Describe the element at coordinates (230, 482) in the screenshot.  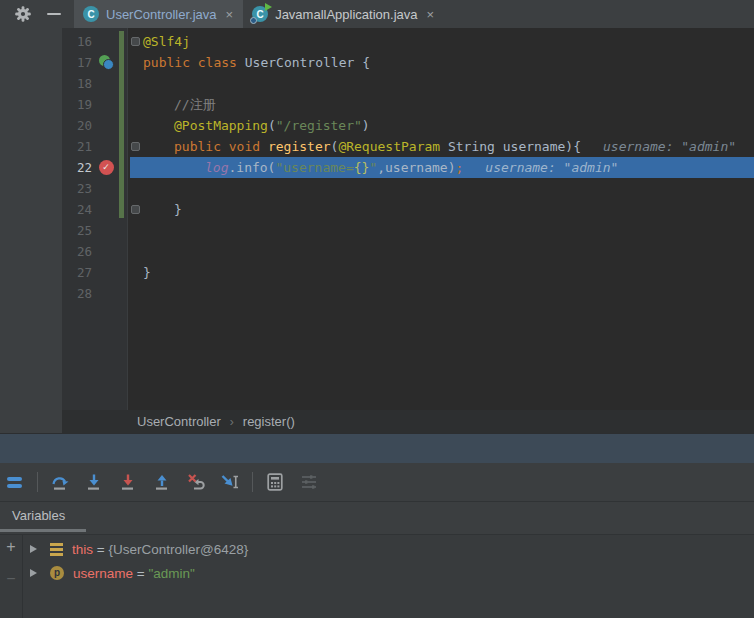
I see `run-to-cursor-icon` at that location.